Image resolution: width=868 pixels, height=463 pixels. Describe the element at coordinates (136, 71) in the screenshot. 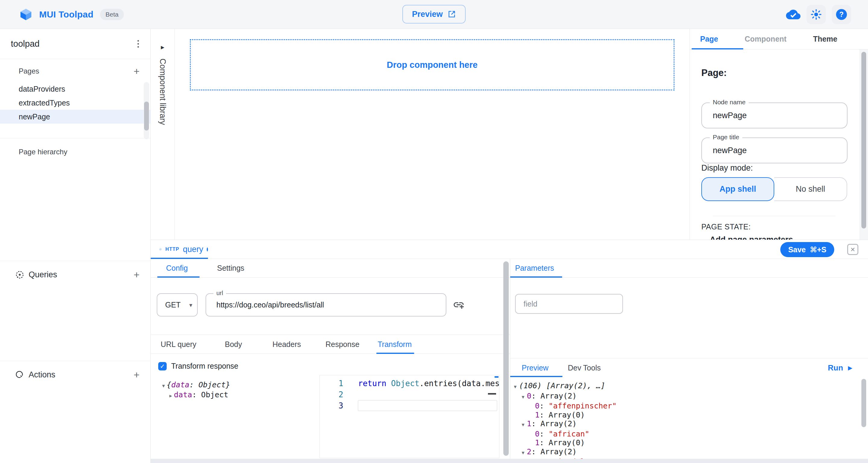

I see `add-page-button: +` at that location.